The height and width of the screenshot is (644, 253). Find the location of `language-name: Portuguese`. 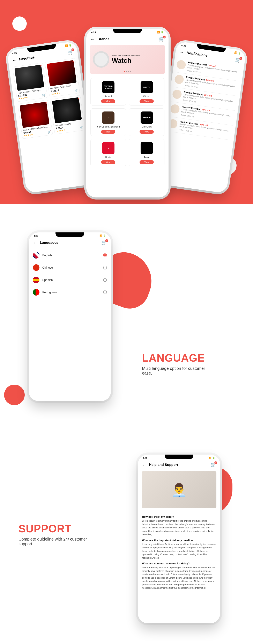

language-name: Portuguese is located at coordinates (50, 292).